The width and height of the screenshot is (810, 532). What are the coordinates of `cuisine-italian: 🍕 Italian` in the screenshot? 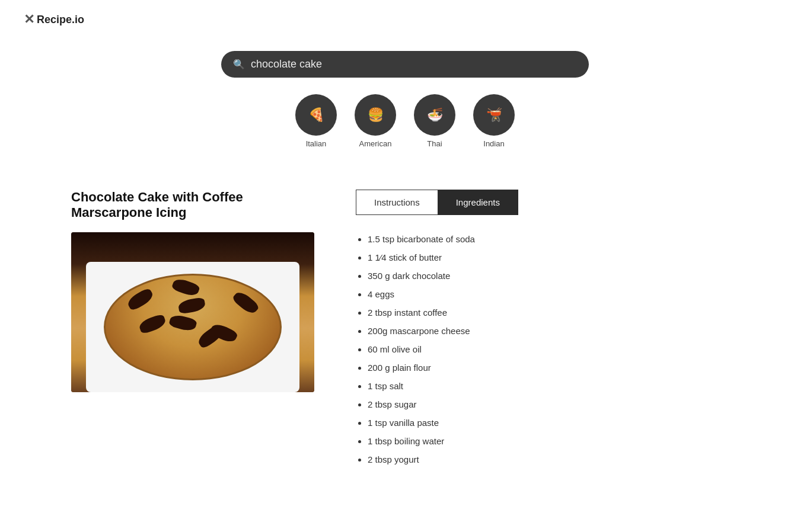 It's located at (316, 121).